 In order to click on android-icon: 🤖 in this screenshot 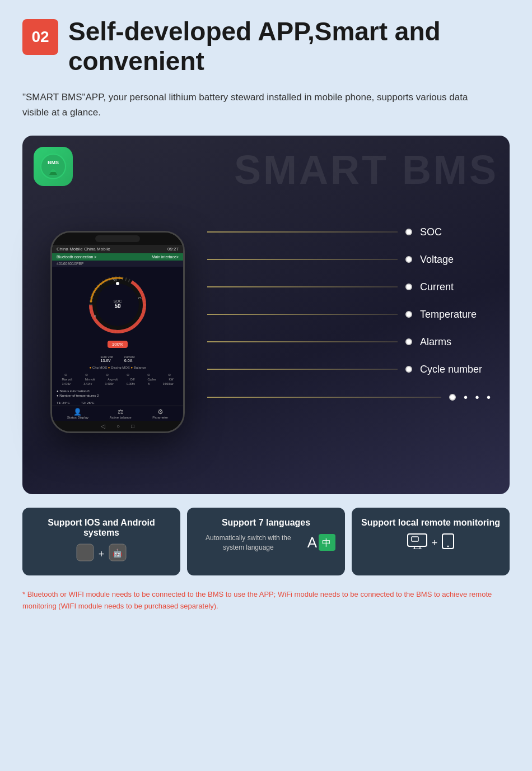, I will do `click(118, 555)`.